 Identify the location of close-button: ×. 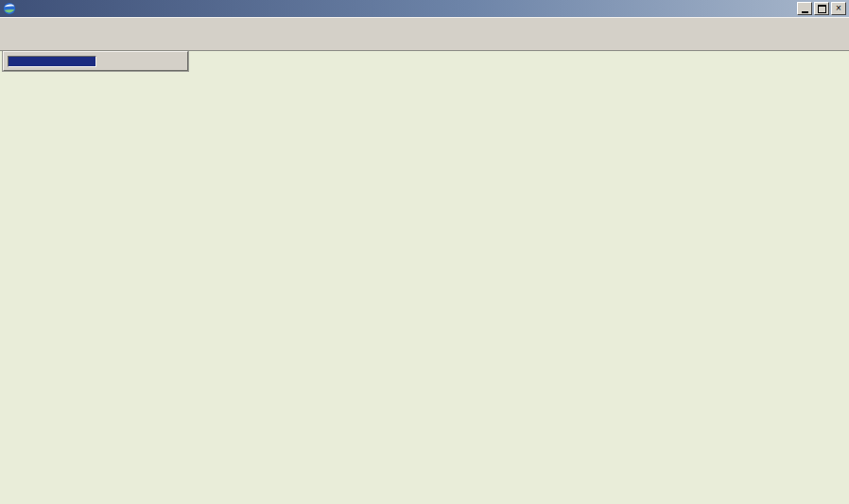
(839, 9).